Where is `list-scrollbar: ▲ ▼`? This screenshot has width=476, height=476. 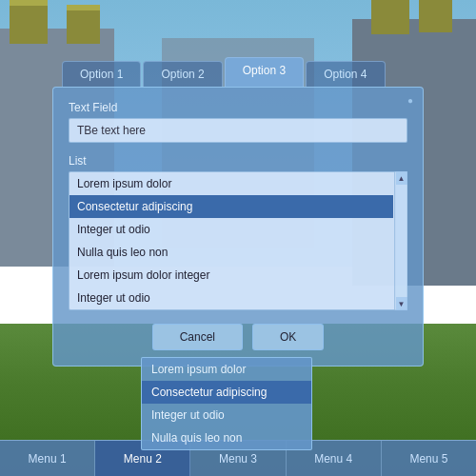 list-scrollbar: ▲ ▼ is located at coordinates (401, 241).